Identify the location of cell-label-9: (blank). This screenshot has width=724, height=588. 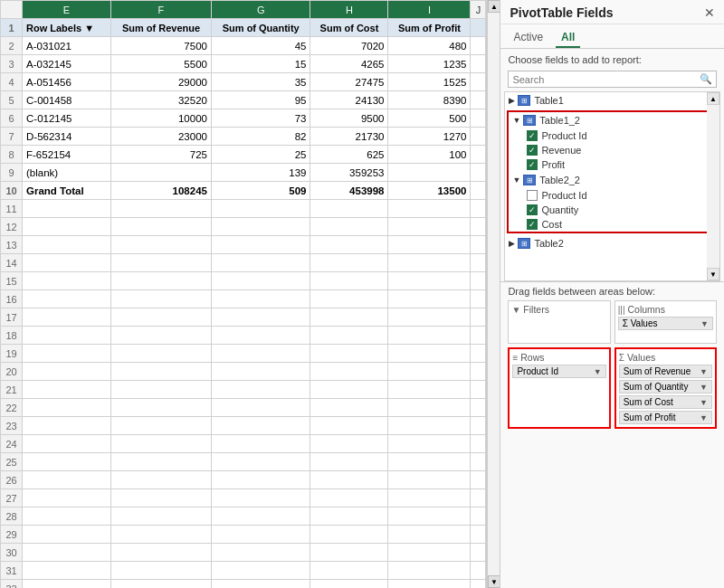
(67, 173).